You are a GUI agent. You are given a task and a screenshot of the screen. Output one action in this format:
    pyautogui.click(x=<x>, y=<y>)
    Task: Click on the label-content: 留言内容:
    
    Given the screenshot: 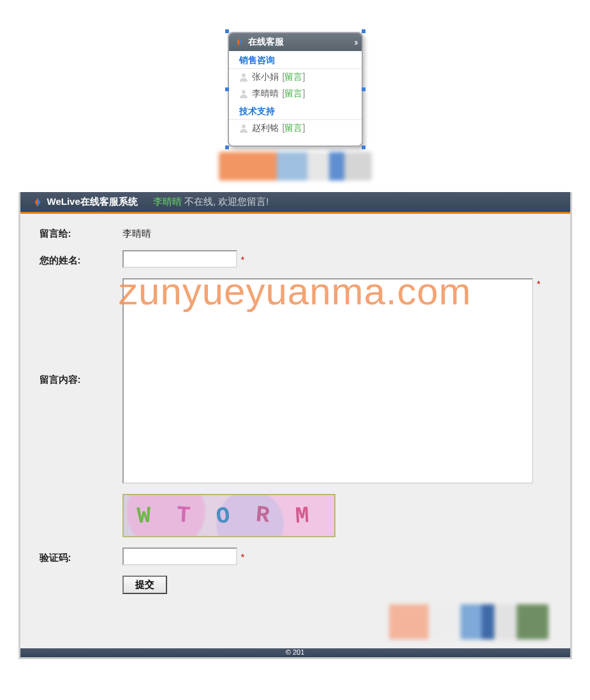 What is the action you would take?
    pyautogui.click(x=81, y=332)
    